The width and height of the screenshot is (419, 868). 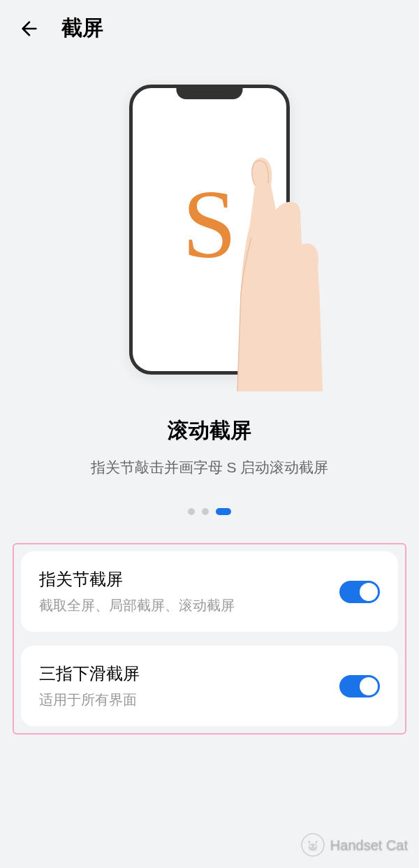 What do you see at coordinates (369, 846) in the screenshot?
I see `watermark-text: Handset Cat` at bounding box center [369, 846].